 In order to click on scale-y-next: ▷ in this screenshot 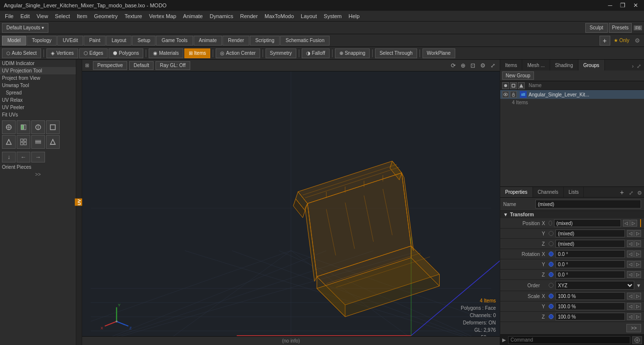, I will do `click(638, 306)`.